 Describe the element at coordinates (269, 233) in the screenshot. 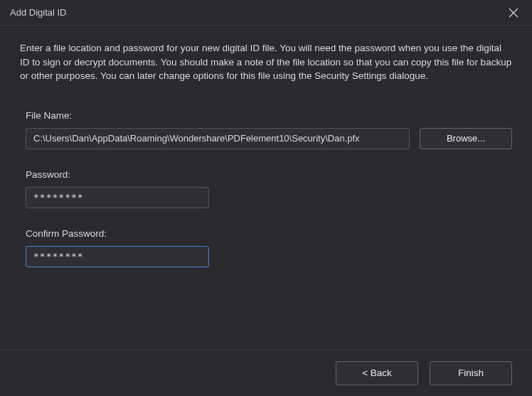

I see `confirm-password-label: Confirm Password:` at that location.